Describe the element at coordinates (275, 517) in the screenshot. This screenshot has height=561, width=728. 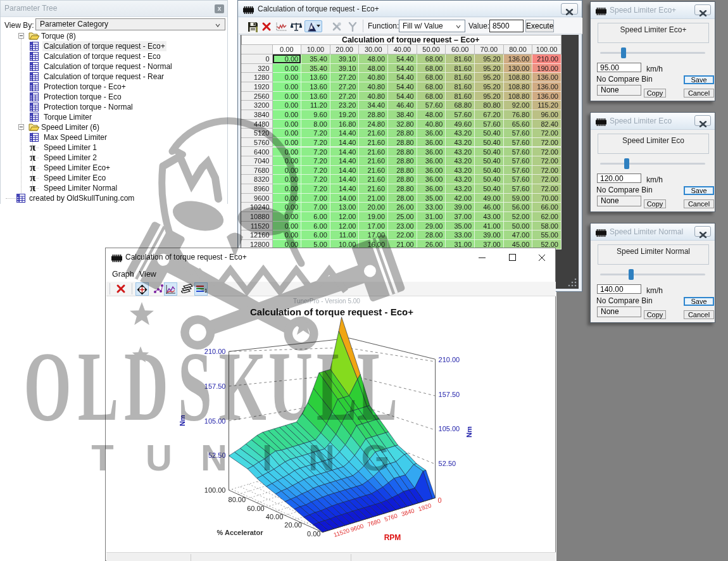
I see `svg-text: 40.00` at that location.